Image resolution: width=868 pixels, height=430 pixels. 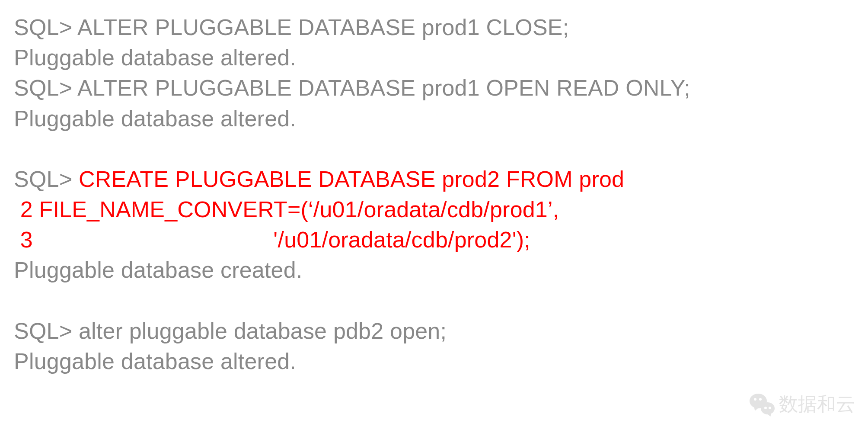 I want to click on sql-continuation-2: 3 '/u01/oradata/cdb/prod2');, so click(x=434, y=240).